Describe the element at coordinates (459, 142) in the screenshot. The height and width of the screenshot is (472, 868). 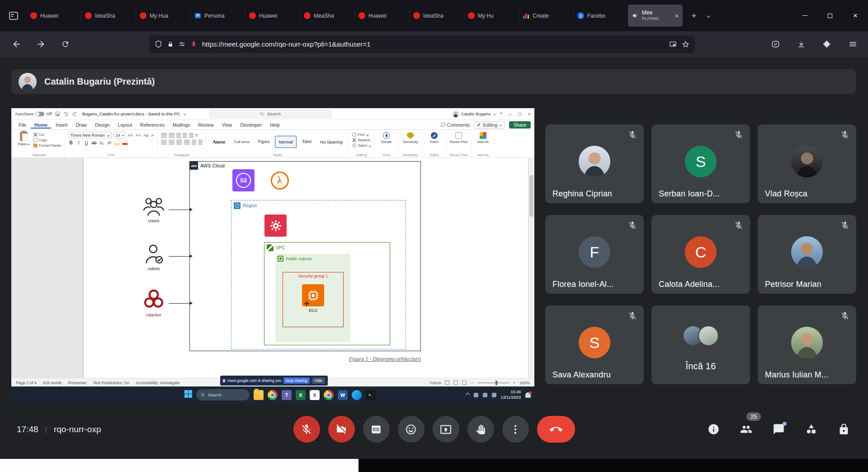
I see `reuse-files-button: Reuse Files` at that location.